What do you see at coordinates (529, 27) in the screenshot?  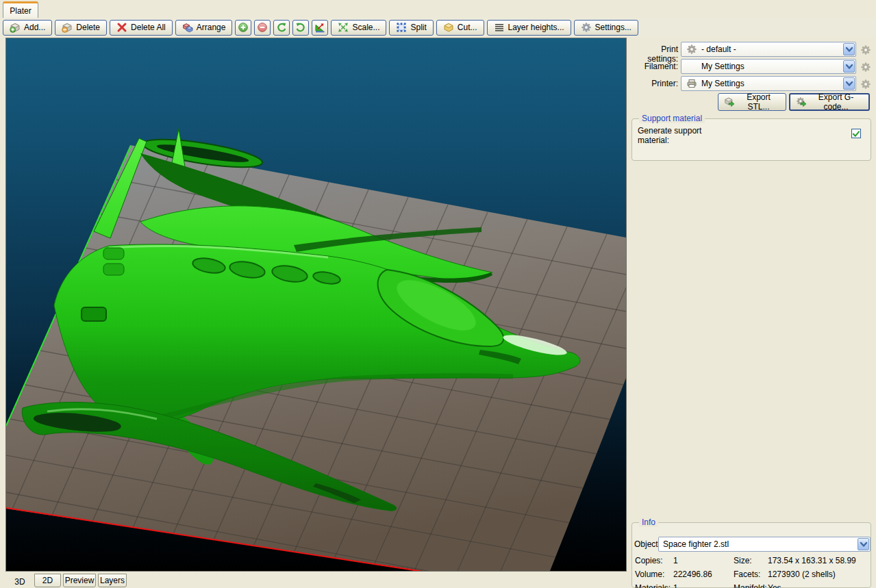 I see `layer-heights-button: Layer heights...` at bounding box center [529, 27].